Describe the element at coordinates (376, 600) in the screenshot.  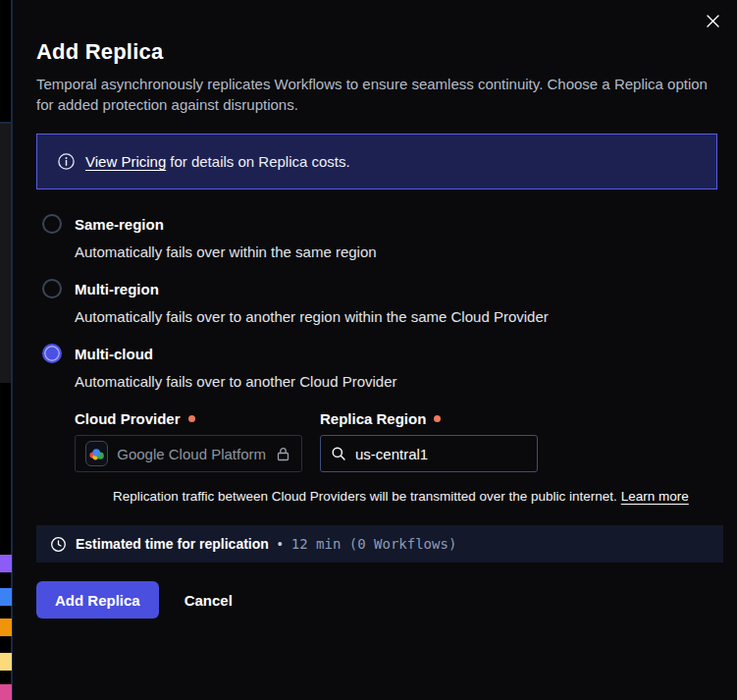
I see `modal-actions: Add Replica Cancel` at that location.